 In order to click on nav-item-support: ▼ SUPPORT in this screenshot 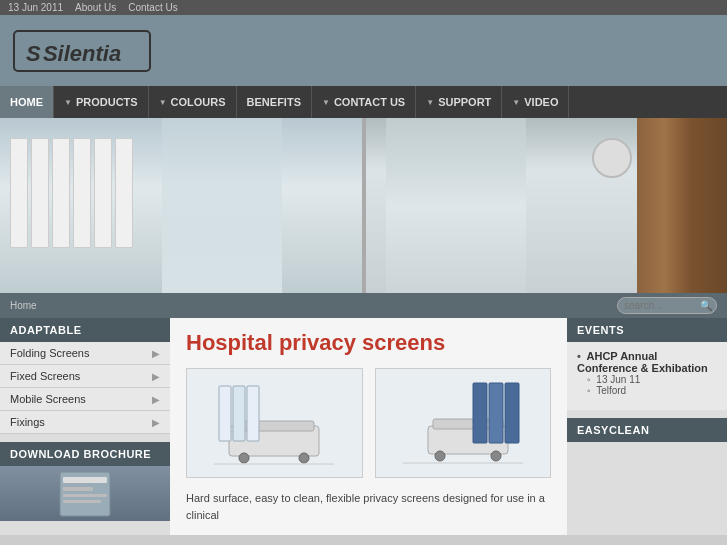, I will do `click(459, 102)`.